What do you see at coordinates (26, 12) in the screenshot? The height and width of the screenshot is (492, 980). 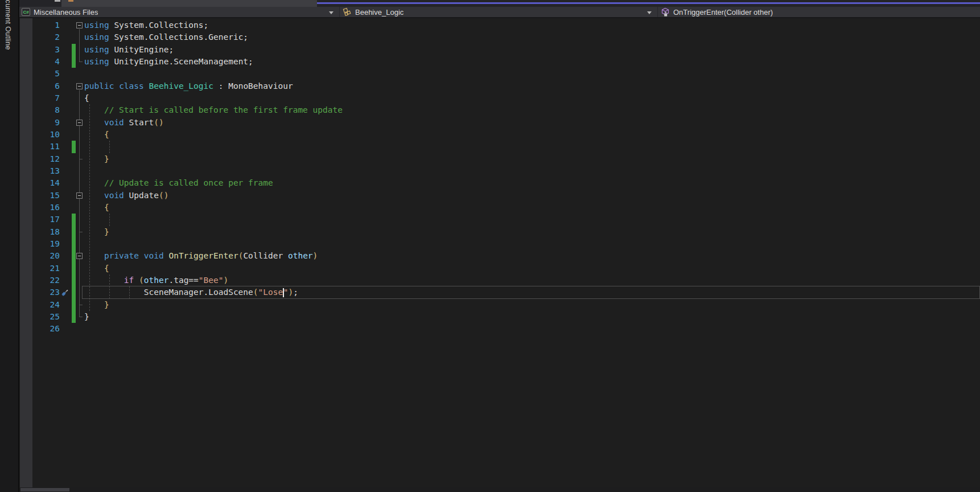 I see `csharp-file-icon: C#` at bounding box center [26, 12].